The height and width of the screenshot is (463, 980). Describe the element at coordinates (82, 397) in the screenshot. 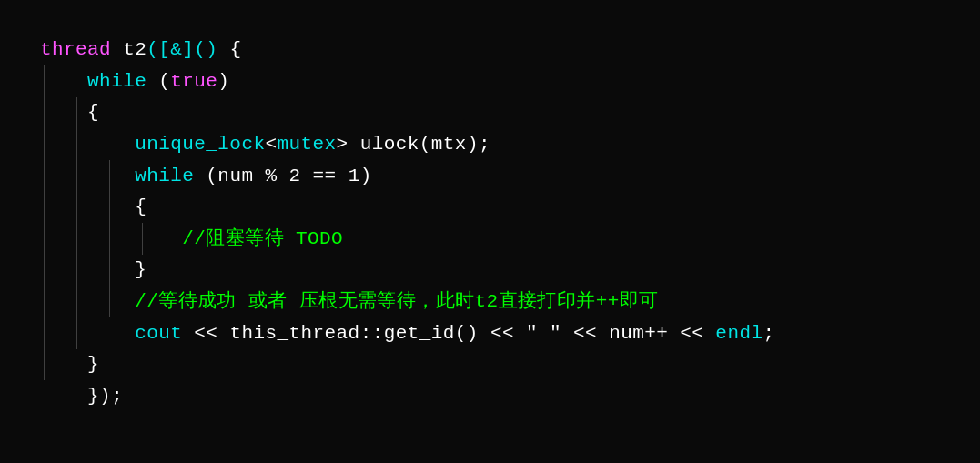

I see `code-token: });` at that location.